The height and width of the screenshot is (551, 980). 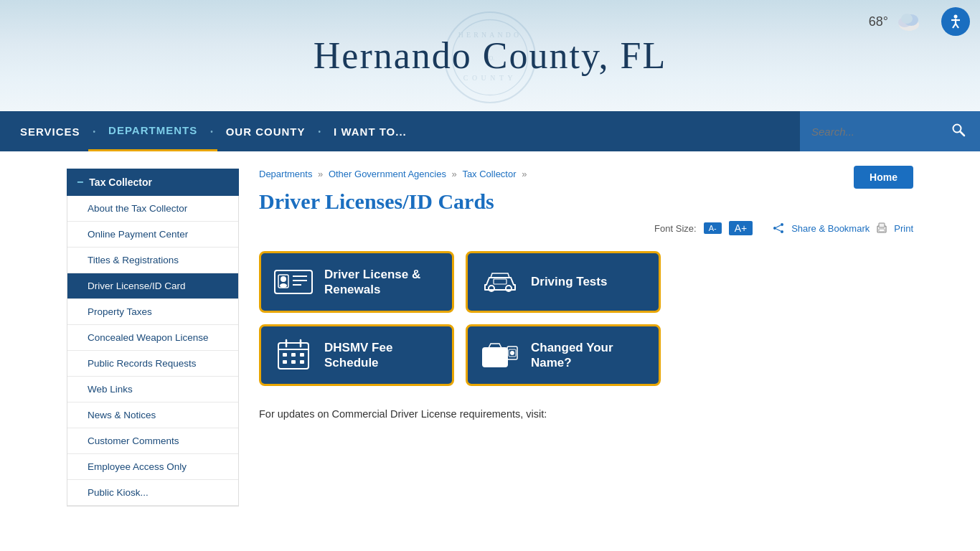 What do you see at coordinates (676, 228) in the screenshot?
I see `font-size-label: Font Size:` at bounding box center [676, 228].